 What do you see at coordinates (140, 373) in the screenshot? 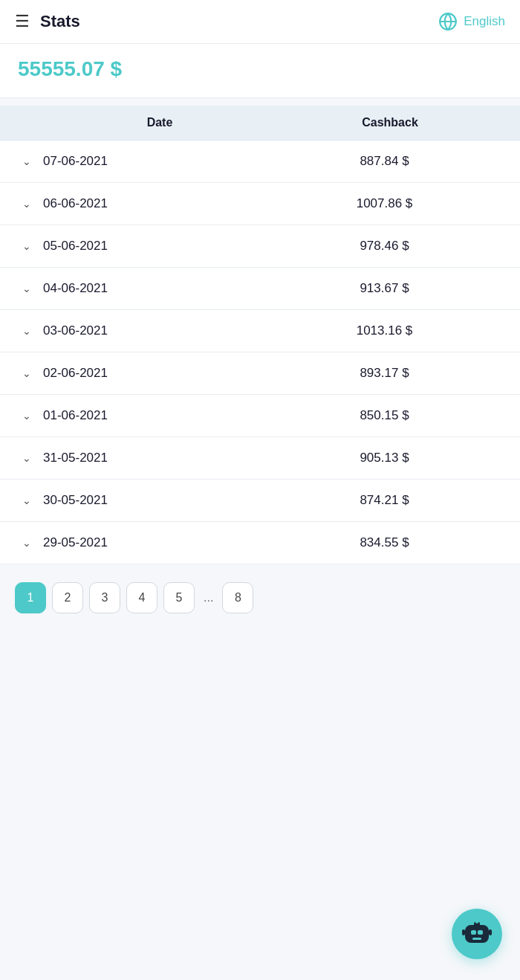
I see `date-cell: ⌄ 02-06-2021` at bounding box center [140, 373].